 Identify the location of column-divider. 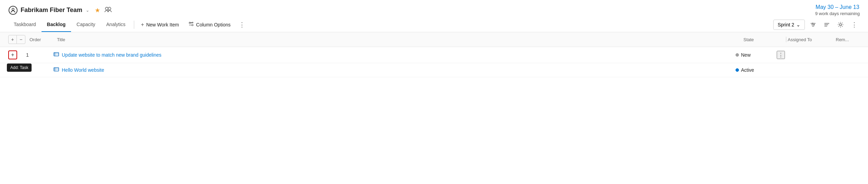
(786, 39).